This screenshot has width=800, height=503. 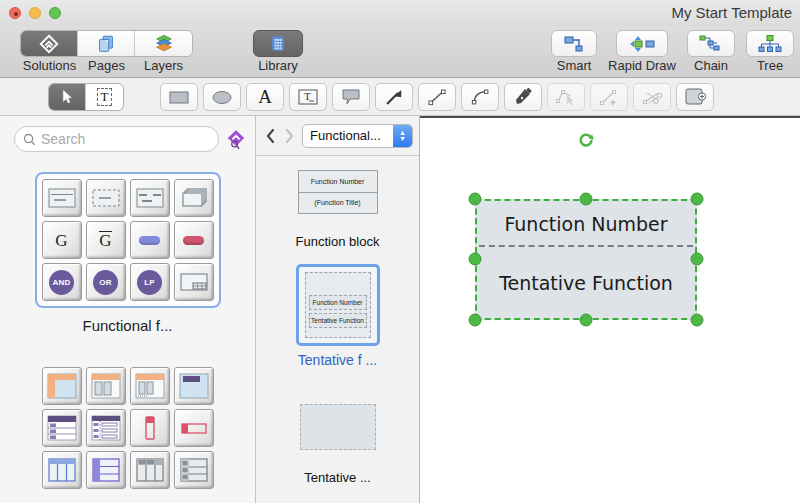 What do you see at coordinates (116, 139) in the screenshot?
I see `search-field` at bounding box center [116, 139].